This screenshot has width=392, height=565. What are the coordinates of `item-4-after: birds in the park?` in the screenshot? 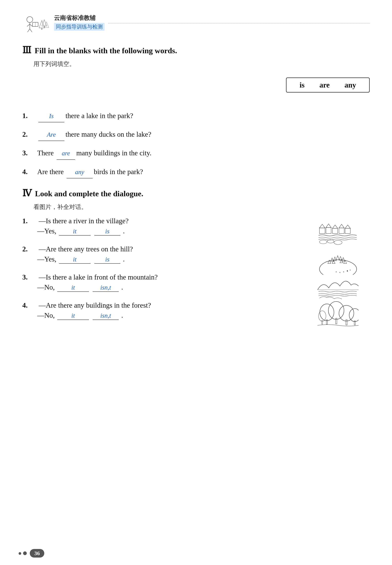 It's located at (118, 172).